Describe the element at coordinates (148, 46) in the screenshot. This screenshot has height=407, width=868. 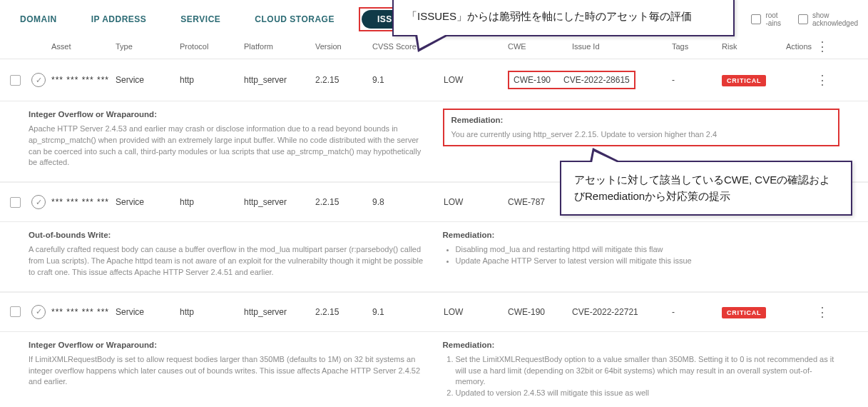
I see `col-type: Type` at that location.